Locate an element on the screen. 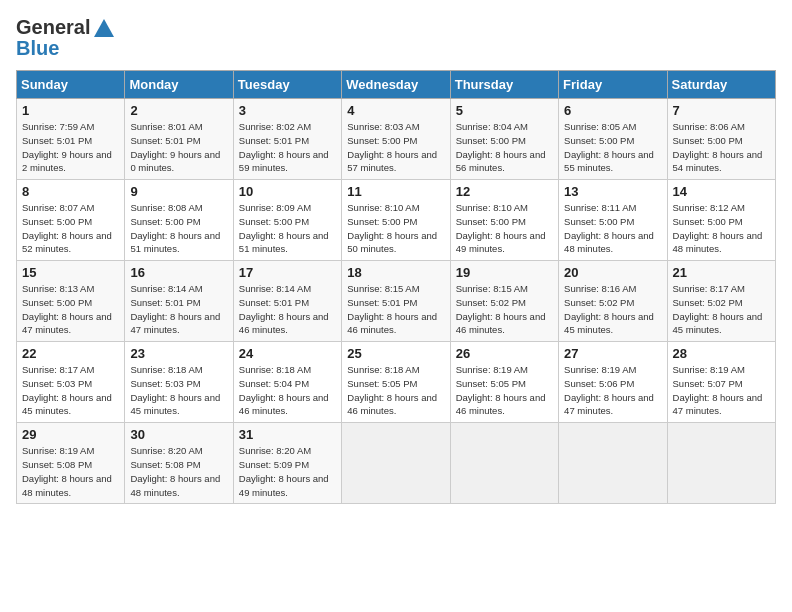 This screenshot has width=792, height=612. day-number: 16 is located at coordinates (178, 272).